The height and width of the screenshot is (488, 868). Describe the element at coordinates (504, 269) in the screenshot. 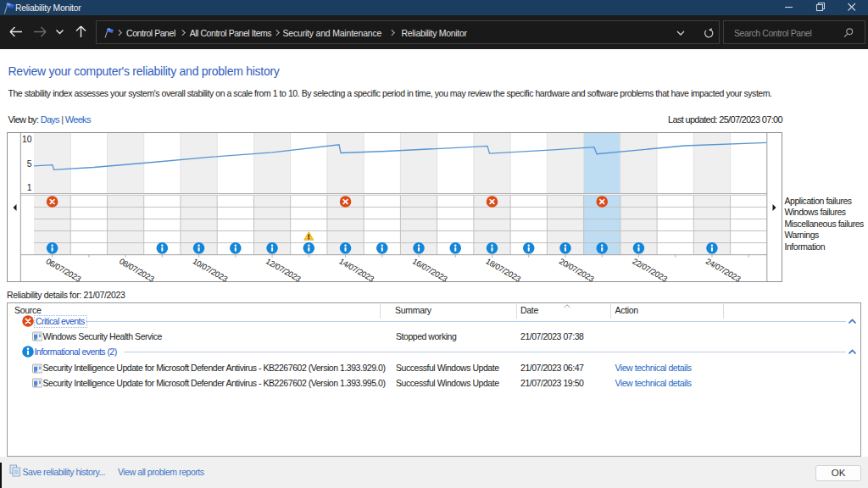

I see `svg-text: 18/07/2023` at that location.